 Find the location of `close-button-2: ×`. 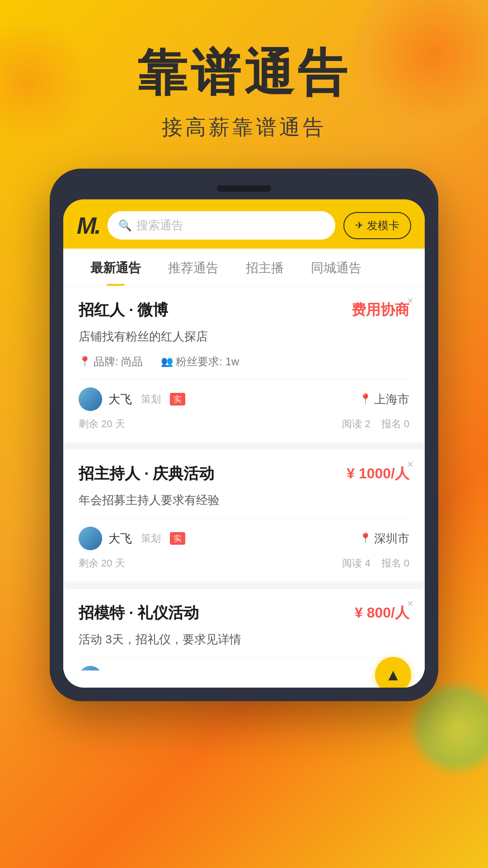

close-button-2: × is located at coordinates (410, 464).